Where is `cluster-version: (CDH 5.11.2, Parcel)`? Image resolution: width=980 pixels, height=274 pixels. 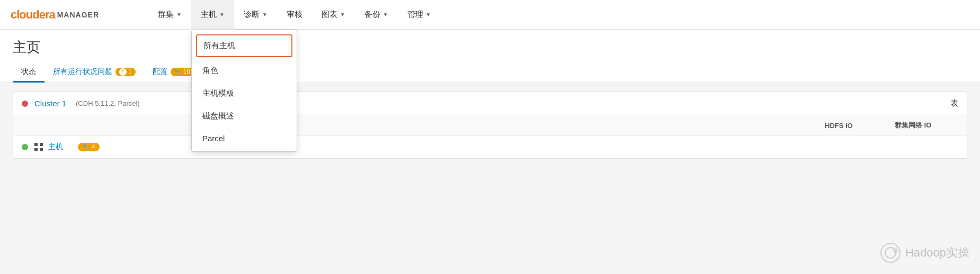
cluster-version: (CDH 5.11.2, Parcel) is located at coordinates (108, 104).